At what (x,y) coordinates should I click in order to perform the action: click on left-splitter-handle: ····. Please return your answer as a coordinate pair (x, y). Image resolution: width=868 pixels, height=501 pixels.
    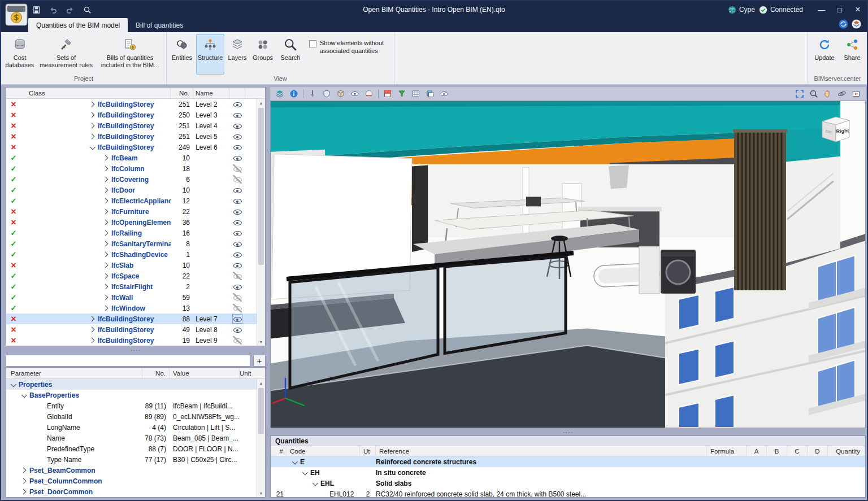
    Looking at the image, I should click on (136, 350).